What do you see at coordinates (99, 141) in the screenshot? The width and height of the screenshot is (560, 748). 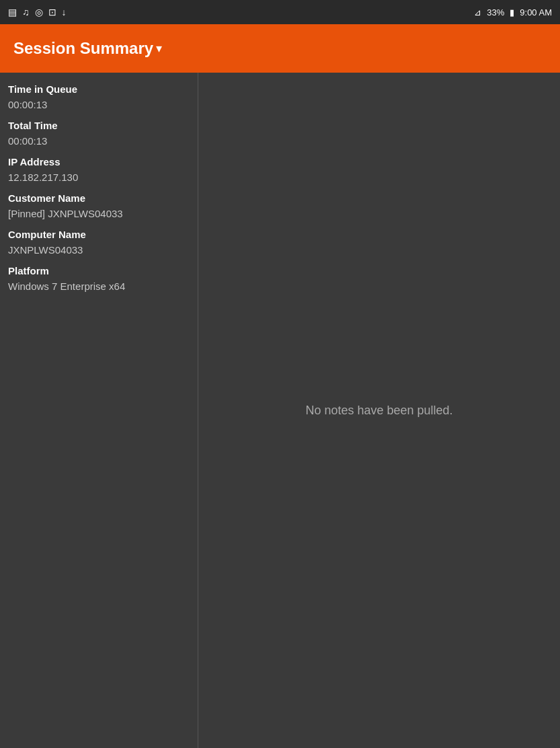 I see `total-time-value: 00:00:13` at bounding box center [99, 141].